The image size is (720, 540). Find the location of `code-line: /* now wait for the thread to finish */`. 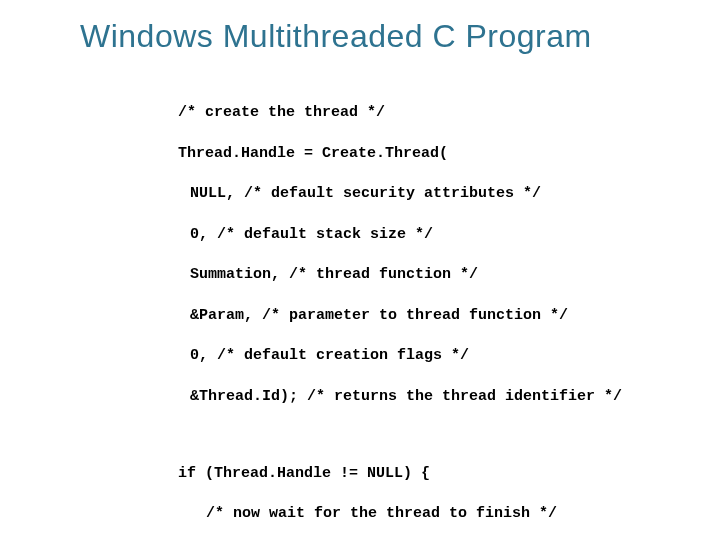

code-line: /* now wait for the thread to finish */ is located at coordinates (420, 514).